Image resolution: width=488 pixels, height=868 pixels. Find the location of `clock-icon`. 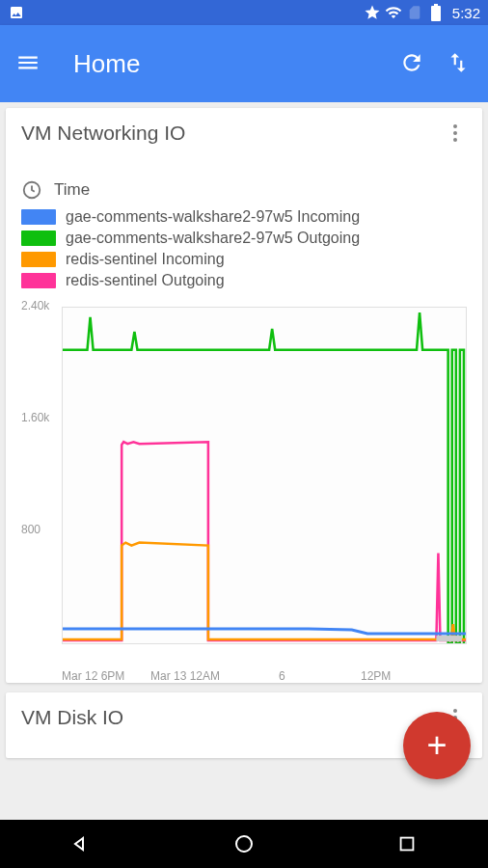

clock-icon is located at coordinates (32, 190).